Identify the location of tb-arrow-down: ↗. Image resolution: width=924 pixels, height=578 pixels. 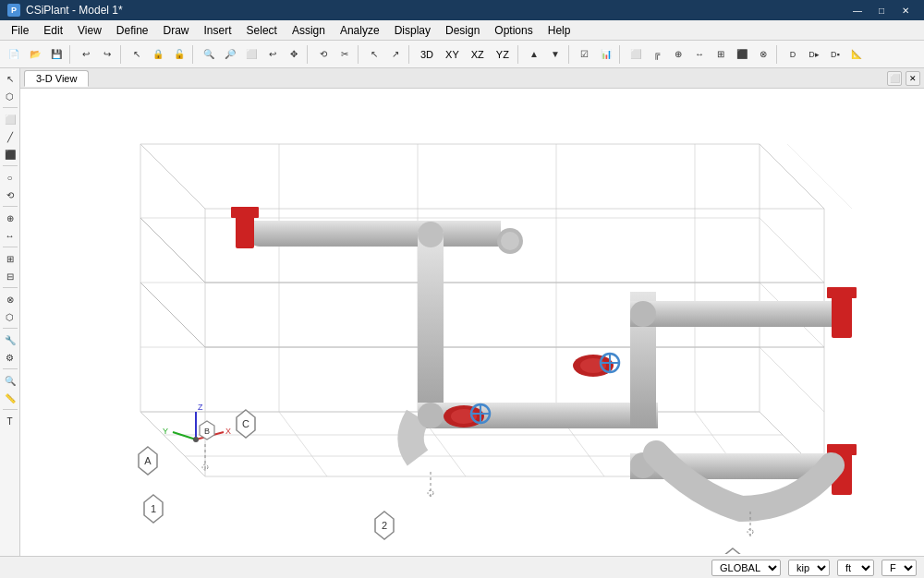
(395, 54).